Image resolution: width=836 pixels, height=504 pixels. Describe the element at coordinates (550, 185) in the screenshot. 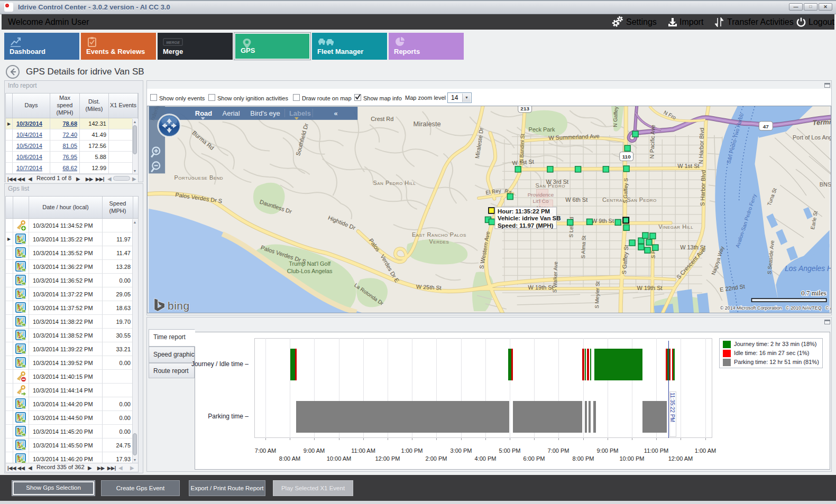

I see `svg-text: San Pedro` at that location.